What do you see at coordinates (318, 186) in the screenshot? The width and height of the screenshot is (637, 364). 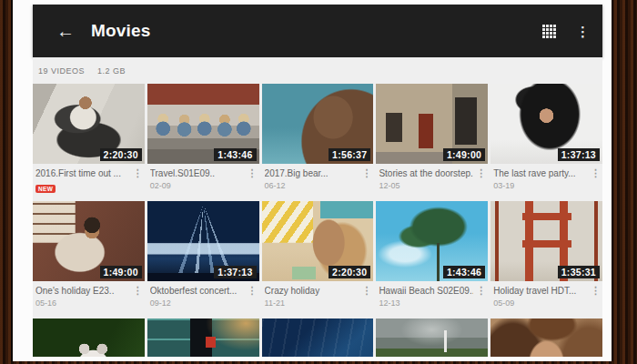 I see `video-date: 06-12` at bounding box center [318, 186].